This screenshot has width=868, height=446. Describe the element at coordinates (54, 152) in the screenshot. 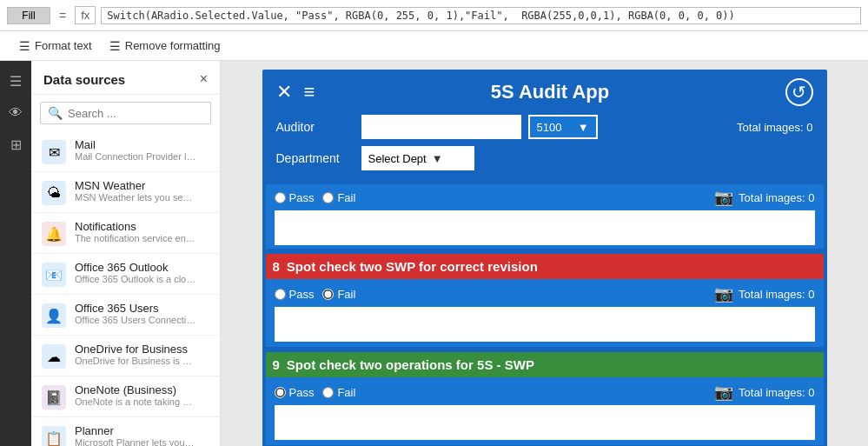

I see `sidebar-icon: ✉` at that location.